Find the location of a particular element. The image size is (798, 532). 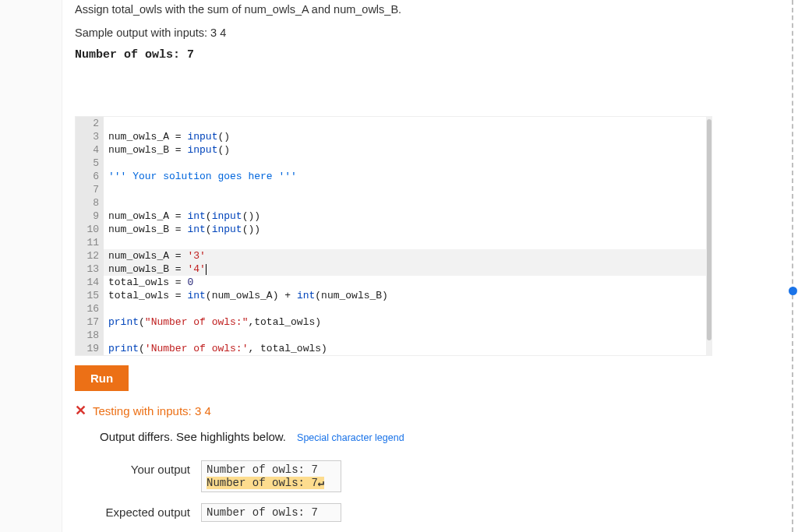

code-line: 11 is located at coordinates (394, 243).